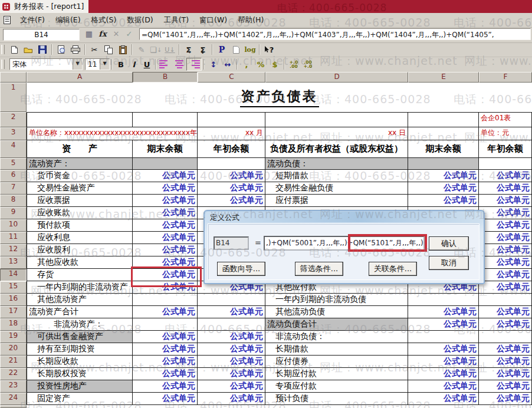 This screenshot has height=408, width=532. What do you see at coordinates (203, 50) in the screenshot?
I see `sum-column-button: Σ↓` at bounding box center [203, 50].